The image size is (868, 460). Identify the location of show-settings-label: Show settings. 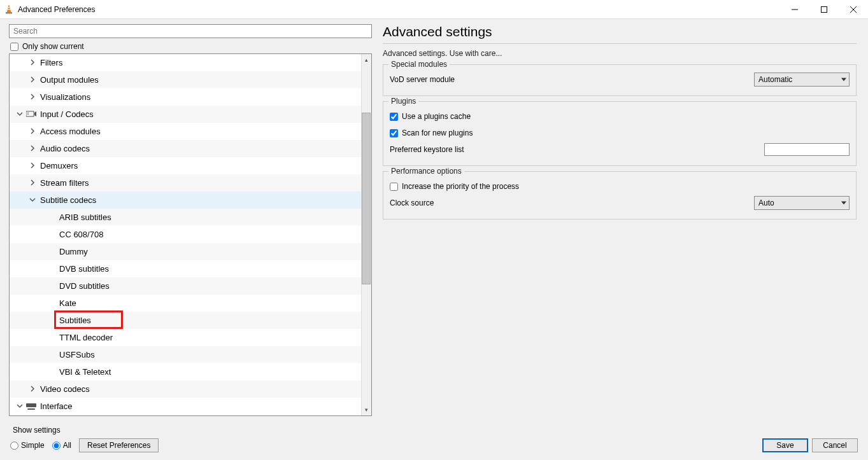
(436, 430).